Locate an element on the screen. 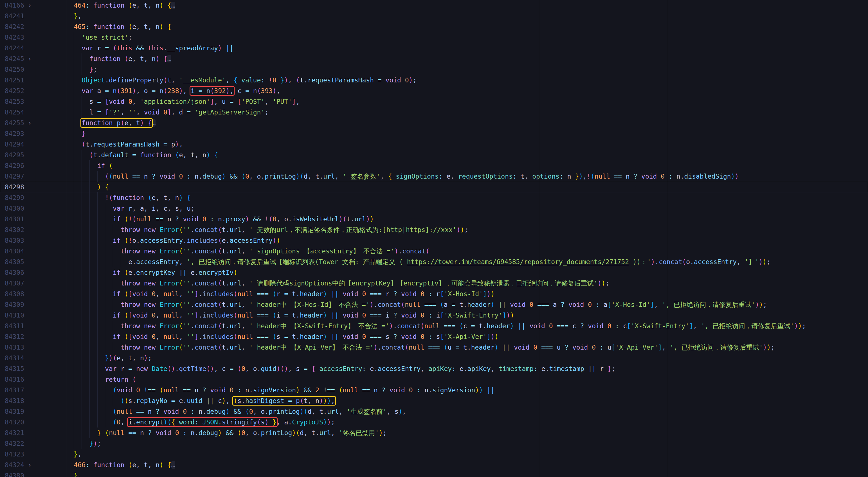 The width and height of the screenshot is (868, 477). line-number: 84308 is located at coordinates (12, 294).